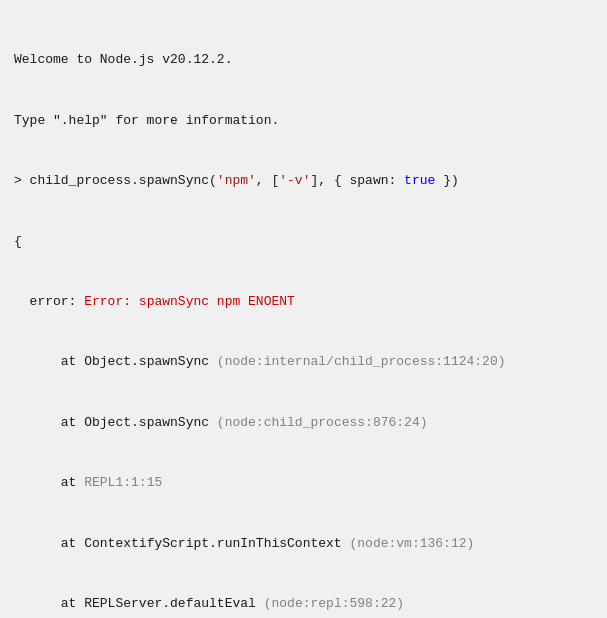 Image resolution: width=607 pixels, height=618 pixels. Describe the element at coordinates (304, 60) in the screenshot. I see `welcome-line-1: Welcome to Node.js v20.12.2.` at that location.